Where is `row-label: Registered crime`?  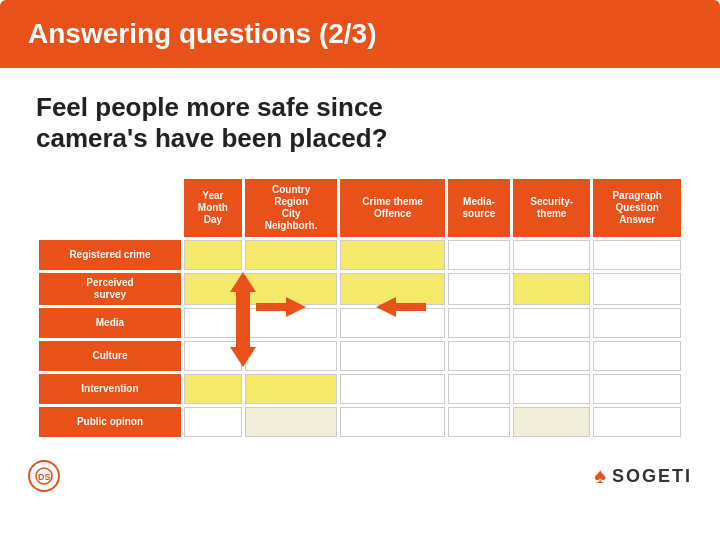 row-label: Registered crime is located at coordinates (110, 255).